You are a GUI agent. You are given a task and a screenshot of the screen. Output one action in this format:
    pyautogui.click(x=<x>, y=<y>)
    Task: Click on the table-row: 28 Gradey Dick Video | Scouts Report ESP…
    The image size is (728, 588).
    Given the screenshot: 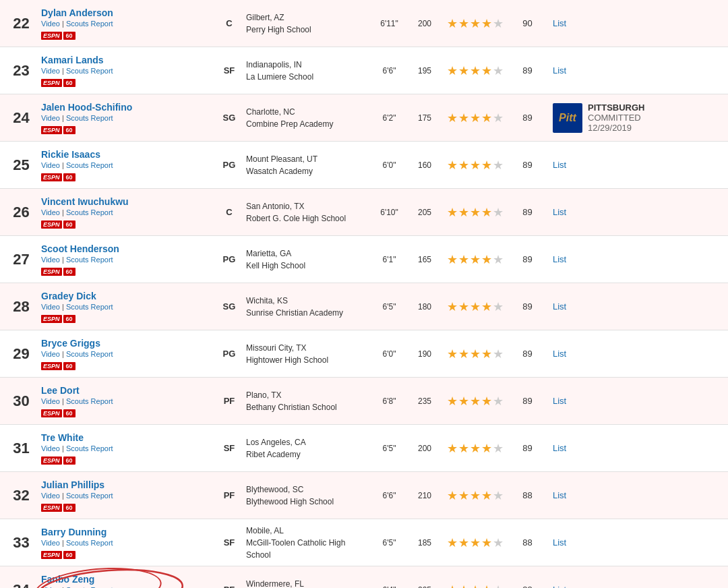 What is the action you would take?
    pyautogui.click(x=364, y=307)
    